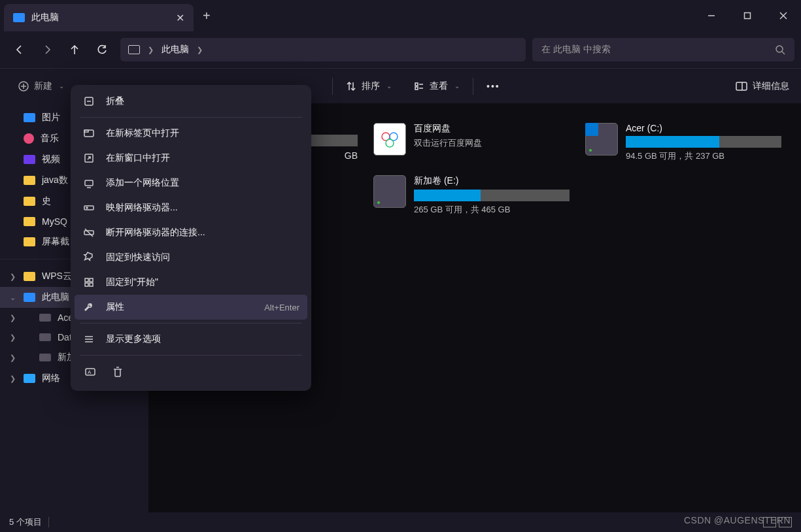 This screenshot has height=532, width=801. Describe the element at coordinates (29, 159) in the screenshot. I see `video-icon` at that location.